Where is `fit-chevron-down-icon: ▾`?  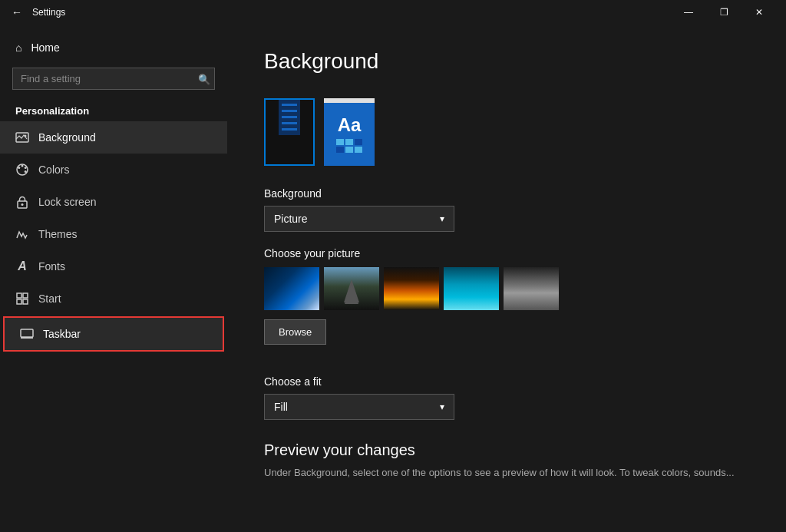
fit-chevron-down-icon: ▾ is located at coordinates (442, 407).